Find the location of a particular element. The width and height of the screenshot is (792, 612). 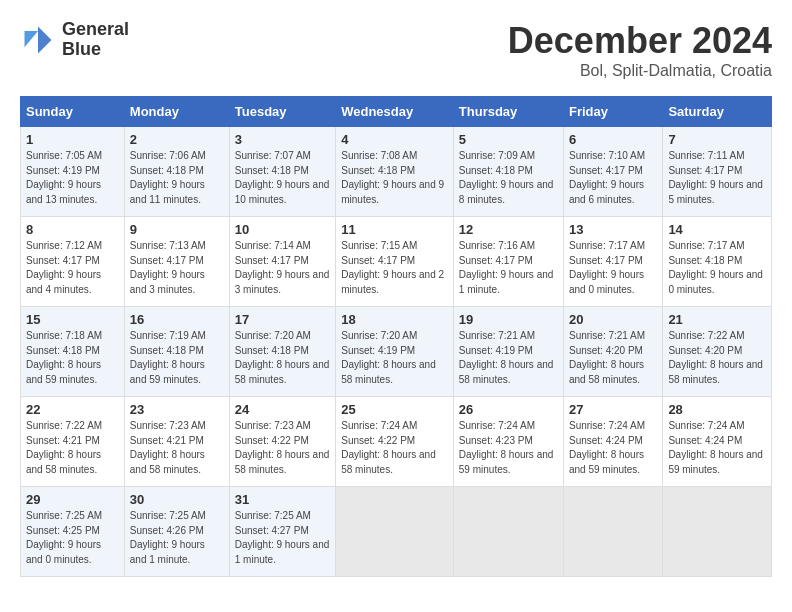

day-number: 23 is located at coordinates (177, 410).